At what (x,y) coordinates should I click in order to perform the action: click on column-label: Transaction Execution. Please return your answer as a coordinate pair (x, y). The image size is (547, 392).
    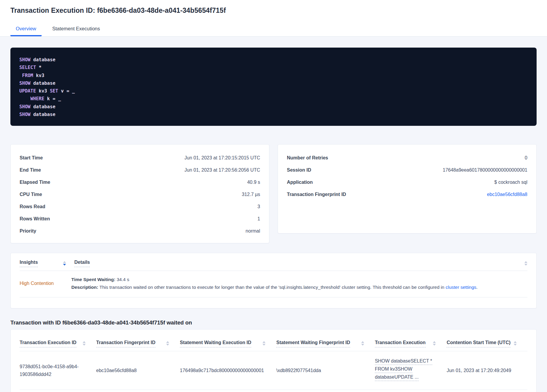
    Looking at the image, I should click on (400, 344).